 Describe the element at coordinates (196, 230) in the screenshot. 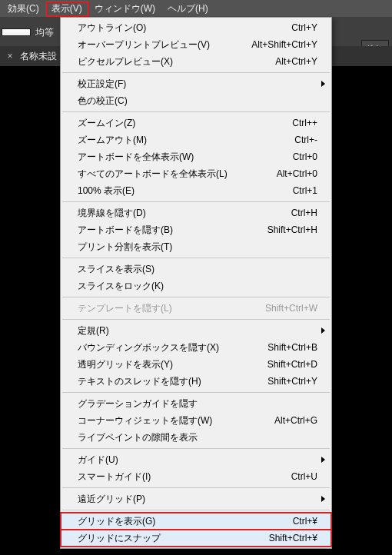

I see `mi-hide-artboards: アートボードを隠す(B) Shift+Ctrl+H` at that location.